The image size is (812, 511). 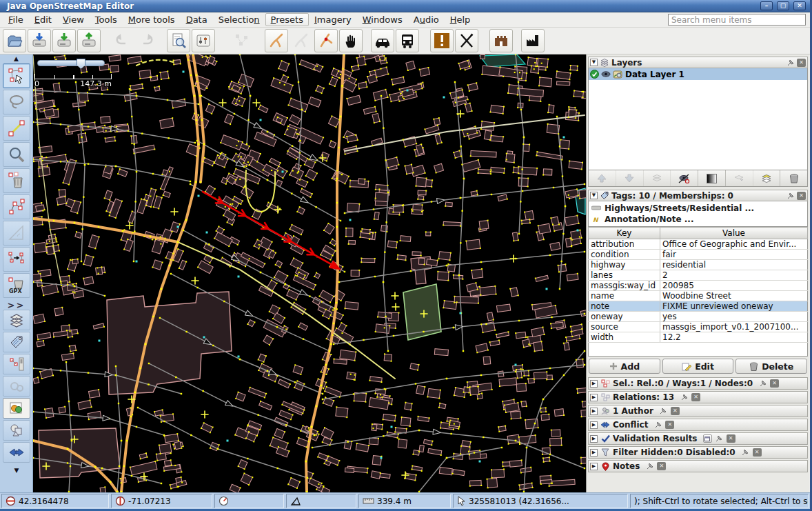 What do you see at coordinates (17, 207) in the screenshot?
I see `improve-way-tool-button` at bounding box center [17, 207].